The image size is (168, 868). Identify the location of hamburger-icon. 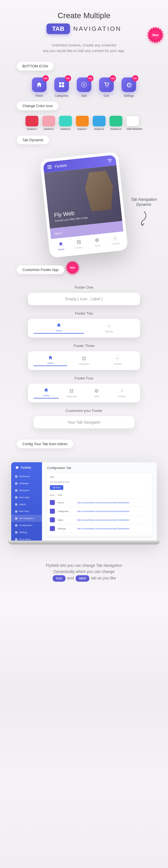
(50, 167).